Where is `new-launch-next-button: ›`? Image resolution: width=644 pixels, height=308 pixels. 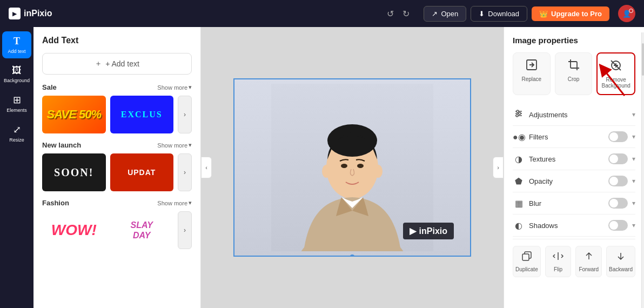 new-launch-next-button: › is located at coordinates (185, 172).